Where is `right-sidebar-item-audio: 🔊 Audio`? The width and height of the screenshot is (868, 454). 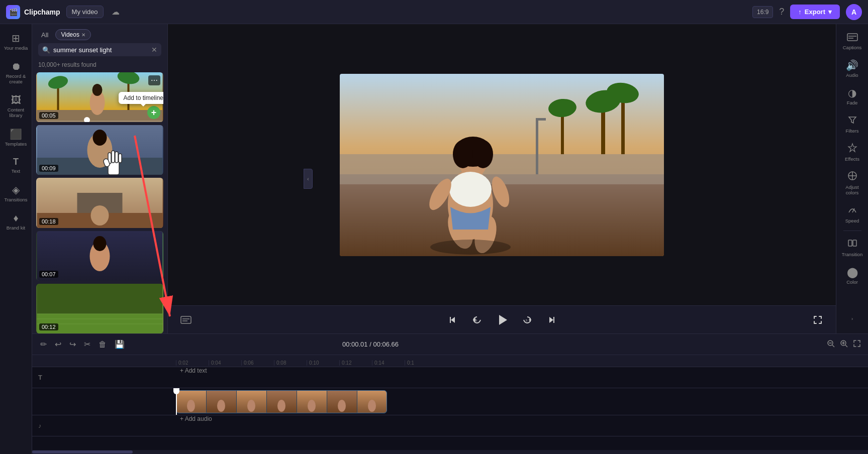
right-sidebar-item-audio: 🔊 Audio is located at coordinates (852, 68).